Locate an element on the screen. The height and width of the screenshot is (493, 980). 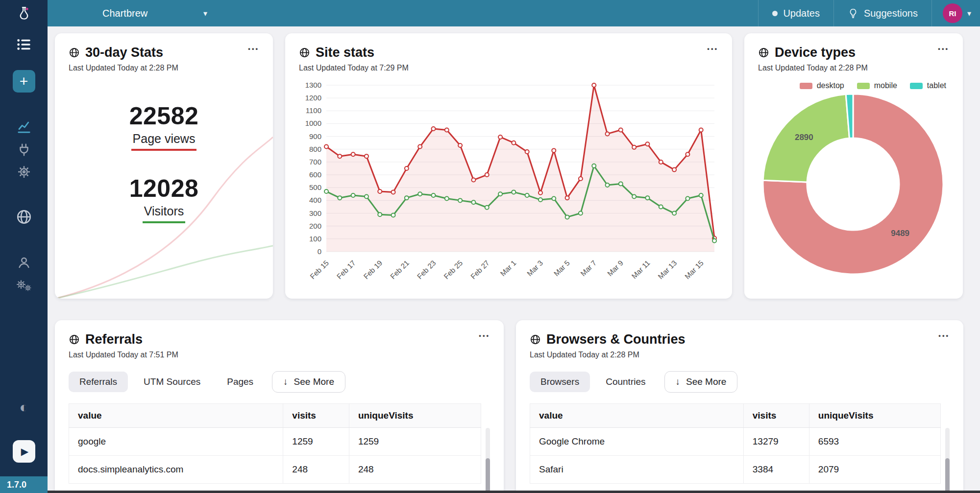
svg-text: 700 is located at coordinates (316, 162).